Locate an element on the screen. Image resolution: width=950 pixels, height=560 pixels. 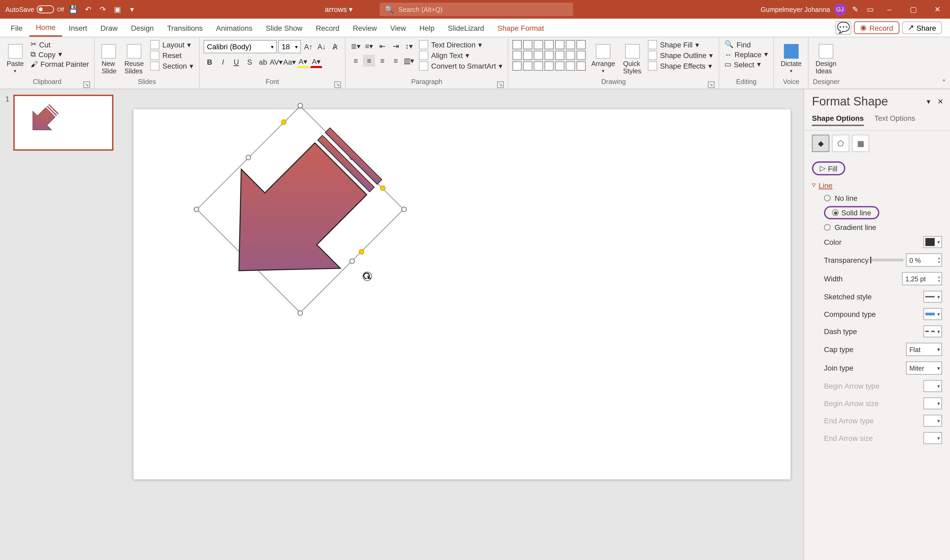
spacing-button: AV▾ is located at coordinates (276, 62).